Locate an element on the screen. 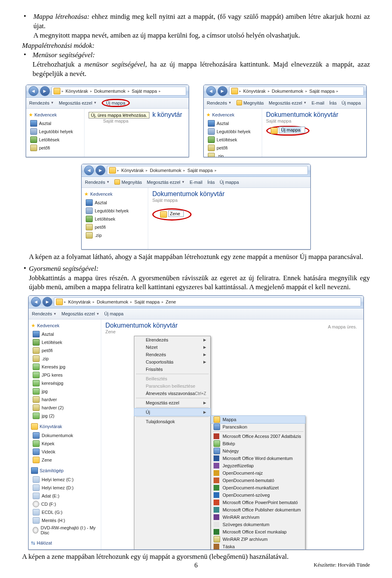  ctx-item-frissites: Frissítés is located at coordinates (172, 369).